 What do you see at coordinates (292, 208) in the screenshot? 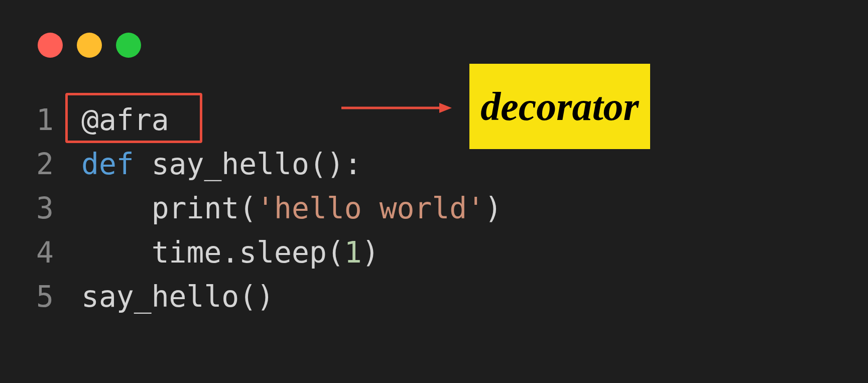
I see `code-content: print('hello world')` at bounding box center [292, 208].